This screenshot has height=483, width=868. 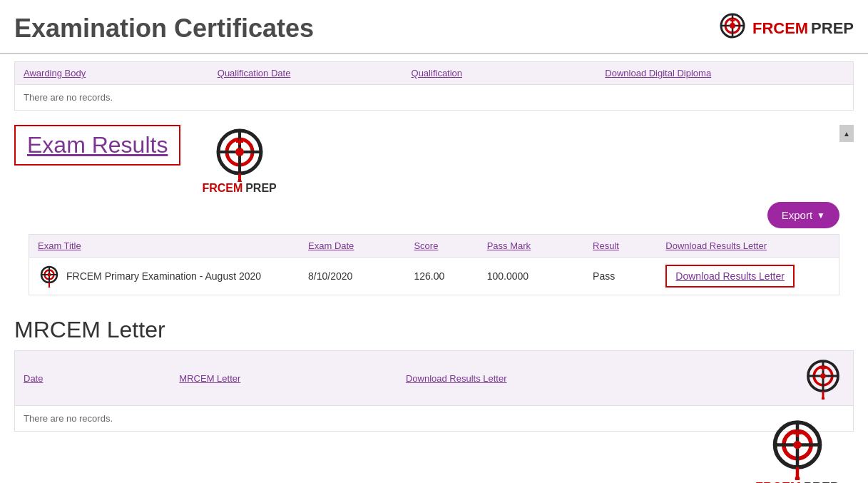 I want to click on col-qualification-date: Qualification Date, so click(x=307, y=73).